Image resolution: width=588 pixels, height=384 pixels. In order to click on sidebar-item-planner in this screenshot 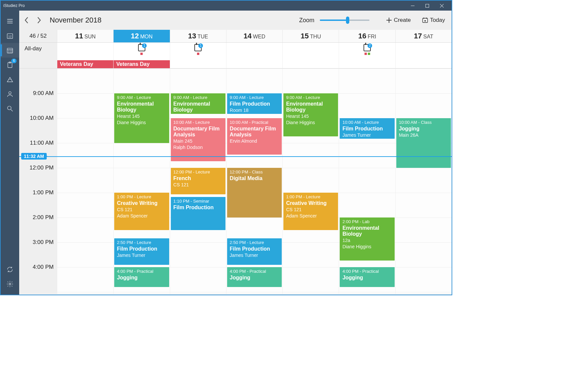, I will do `click(10, 79)`.